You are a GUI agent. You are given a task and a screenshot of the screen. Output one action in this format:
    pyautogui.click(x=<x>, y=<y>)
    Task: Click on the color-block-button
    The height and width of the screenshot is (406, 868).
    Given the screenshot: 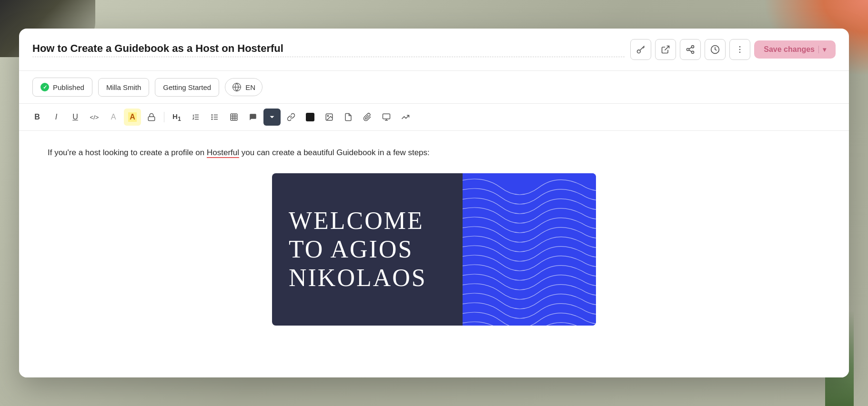 What is the action you would take?
    pyautogui.click(x=310, y=117)
    